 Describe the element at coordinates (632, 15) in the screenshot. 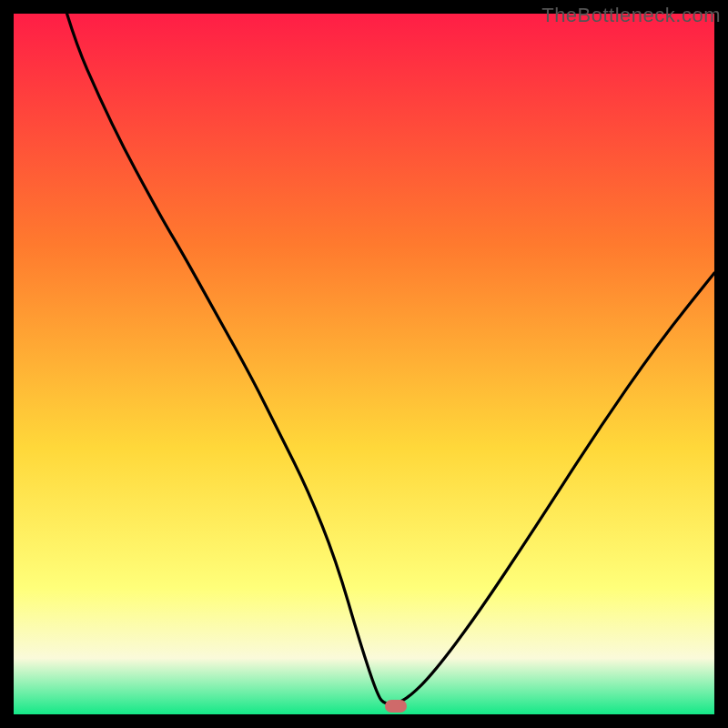

I see `watermark-text: TheBottleneck.com` at that location.